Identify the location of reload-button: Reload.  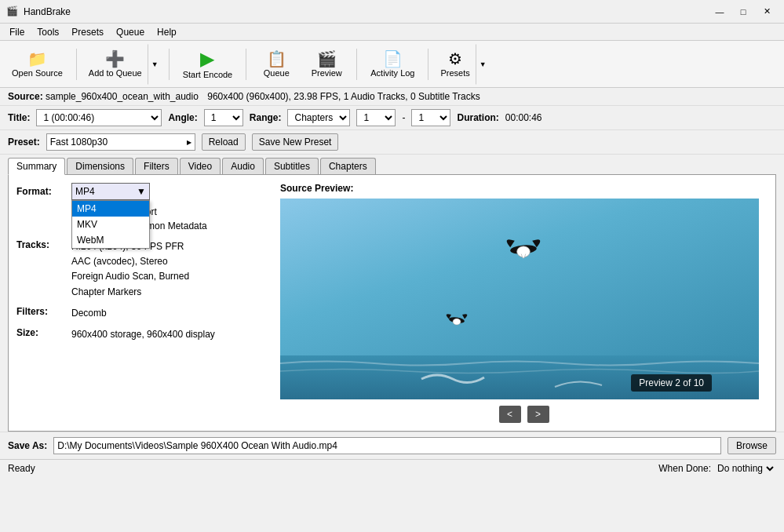
(224, 142).